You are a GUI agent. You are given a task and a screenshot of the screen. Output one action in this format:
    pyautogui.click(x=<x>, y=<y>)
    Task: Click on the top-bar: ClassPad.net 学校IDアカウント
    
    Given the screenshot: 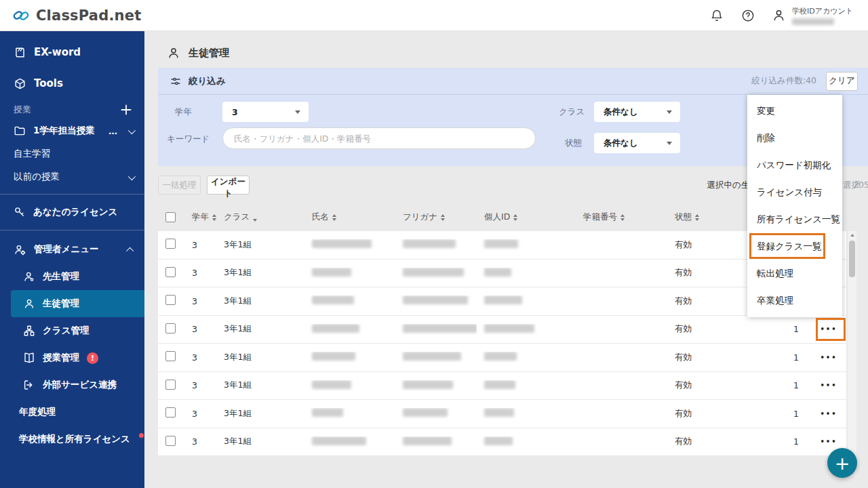 What is the action you would take?
    pyautogui.click(x=434, y=16)
    